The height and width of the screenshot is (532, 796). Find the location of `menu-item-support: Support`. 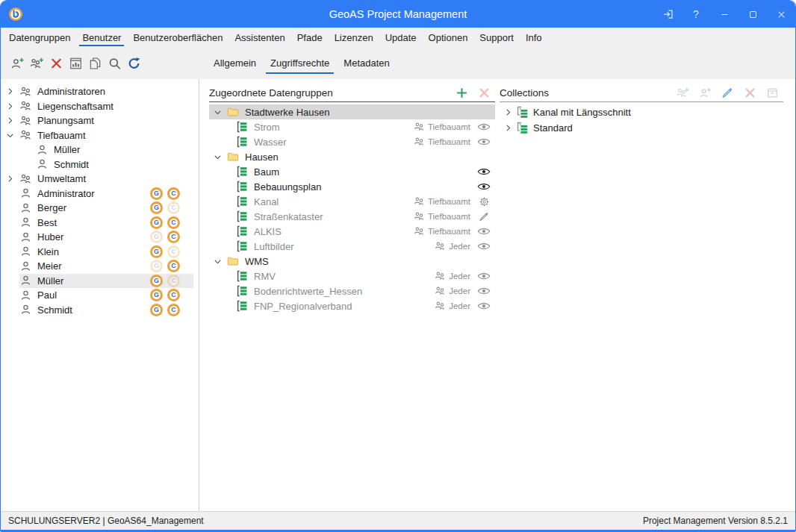

menu-item-support: Support is located at coordinates (497, 37).